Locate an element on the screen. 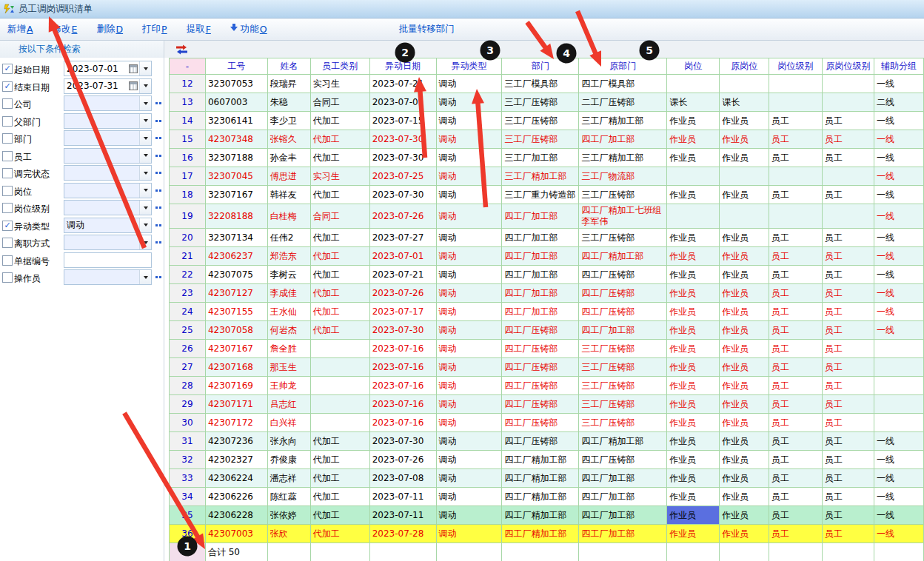 The height and width of the screenshot is (561, 924). cell-pos: 课长 is located at coordinates (693, 102).